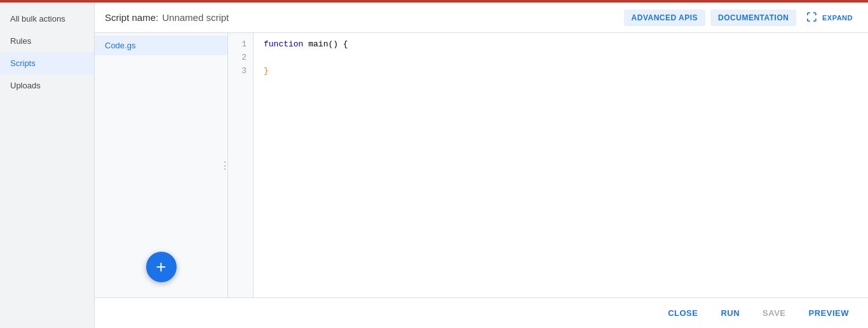 The image size is (868, 328). What do you see at coordinates (240, 71) in the screenshot?
I see `line-number-3: 3` at bounding box center [240, 71].